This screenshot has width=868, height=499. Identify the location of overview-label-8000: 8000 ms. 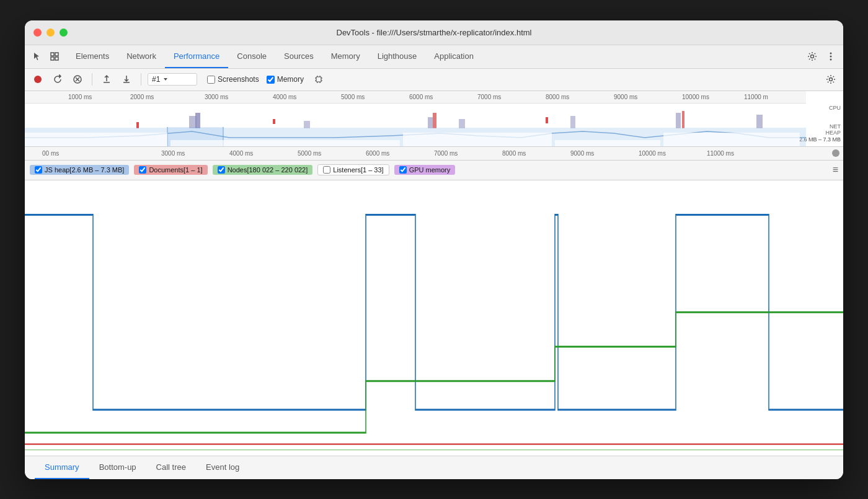
(557, 97).